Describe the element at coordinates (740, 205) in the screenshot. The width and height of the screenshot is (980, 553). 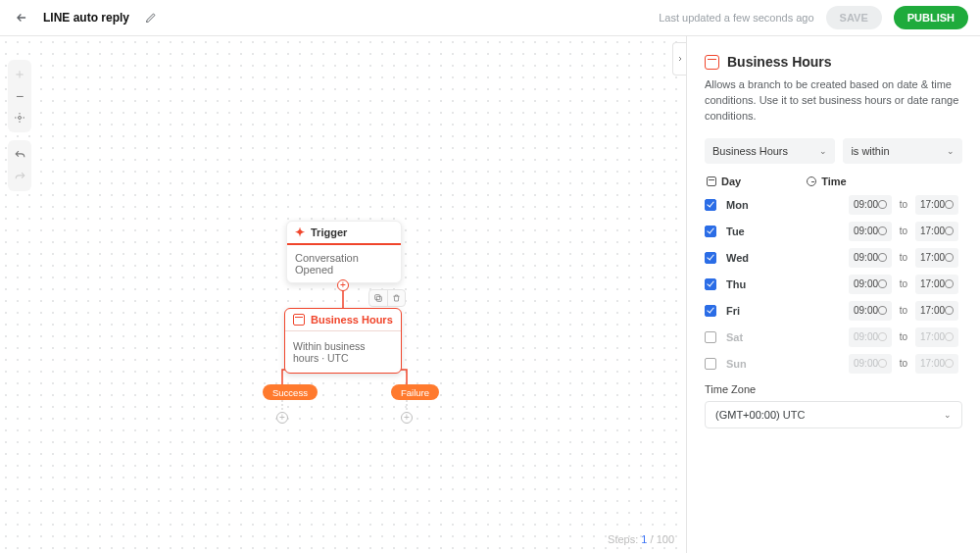
I see `day-label: Mon` at that location.